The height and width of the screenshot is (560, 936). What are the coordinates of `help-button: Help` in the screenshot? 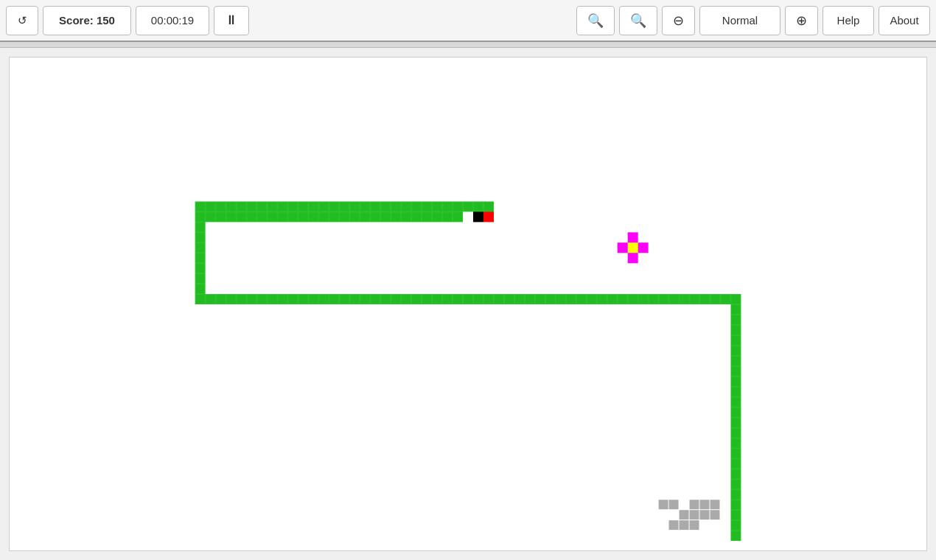 It's located at (848, 21).